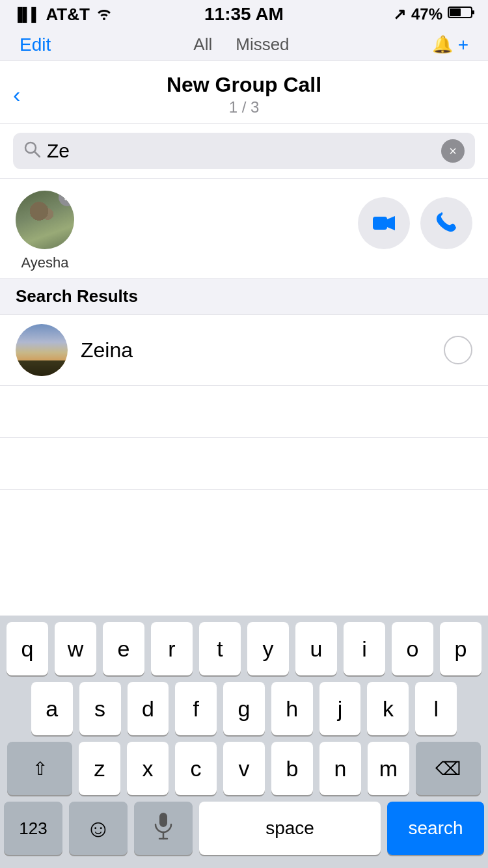 This screenshot has width=488, height=868. Describe the element at coordinates (434, 14) in the screenshot. I see `status-right: ↗ 47%` at that location.